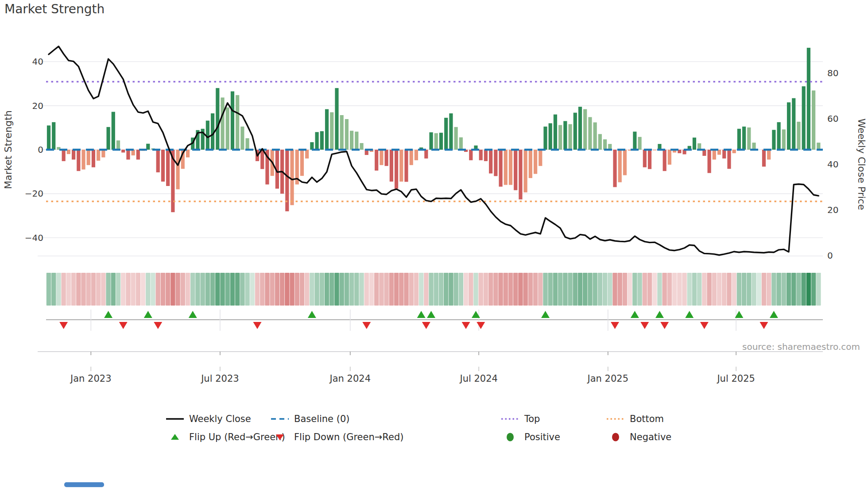 The image size is (868, 488). Describe the element at coordinates (38, 62) in the screenshot. I see `left-tick: 40` at that location.